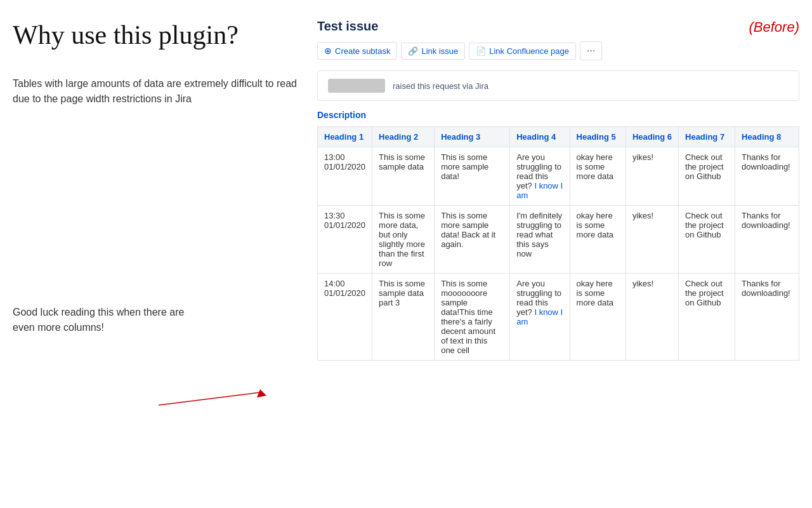 The width and height of the screenshot is (812, 508). What do you see at coordinates (540, 177) in the screenshot?
I see `cell-1-4: Are you struggling to read this yet? I k…` at bounding box center [540, 177].